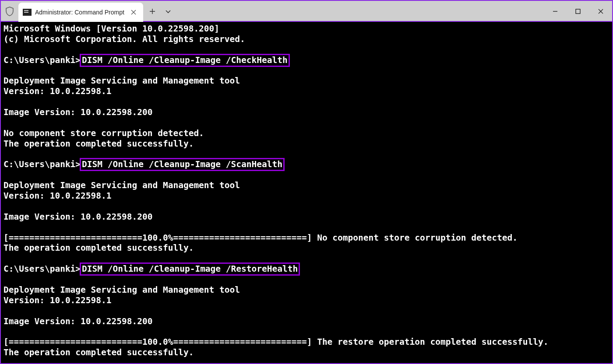 The image size is (613, 364). Describe the element at coordinates (81, 12) in the screenshot. I see `tab-title: Administrator: Command Prompt` at that location.